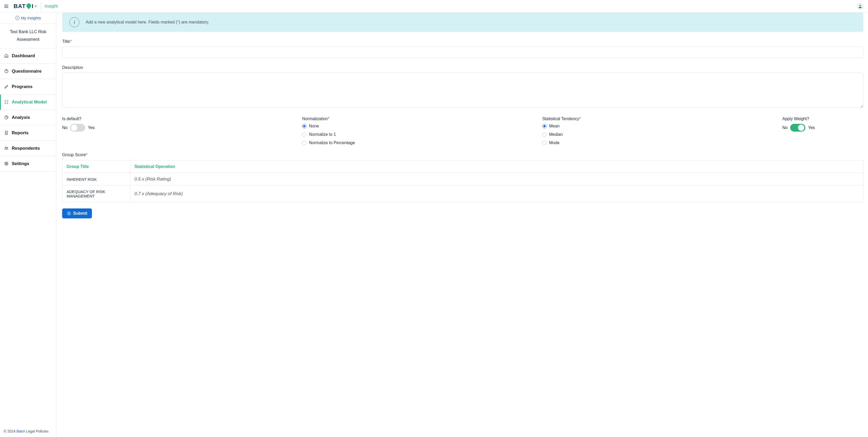 The width and height of the screenshot is (868, 437). I want to click on divider, so click(41, 6).